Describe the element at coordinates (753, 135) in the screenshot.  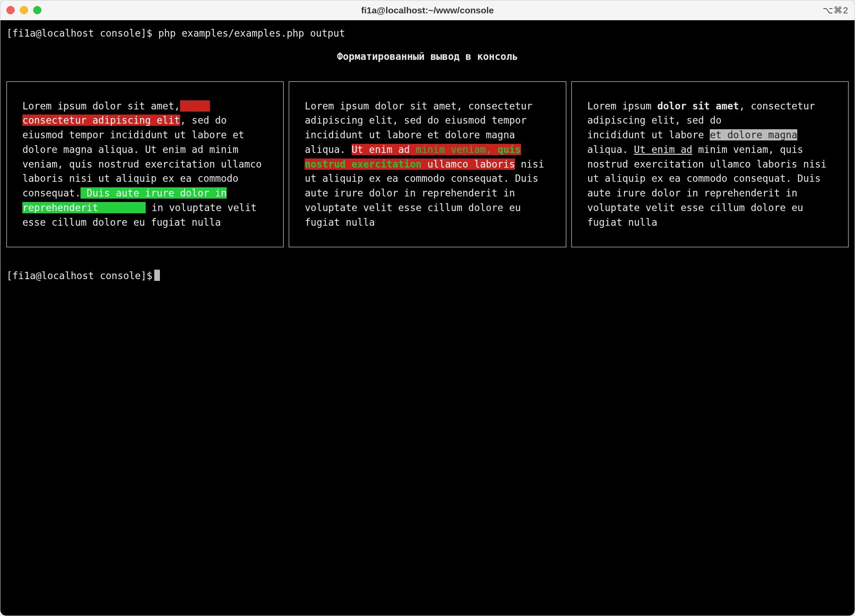
I see `highlight-grey-text: et dolore magna` at that location.